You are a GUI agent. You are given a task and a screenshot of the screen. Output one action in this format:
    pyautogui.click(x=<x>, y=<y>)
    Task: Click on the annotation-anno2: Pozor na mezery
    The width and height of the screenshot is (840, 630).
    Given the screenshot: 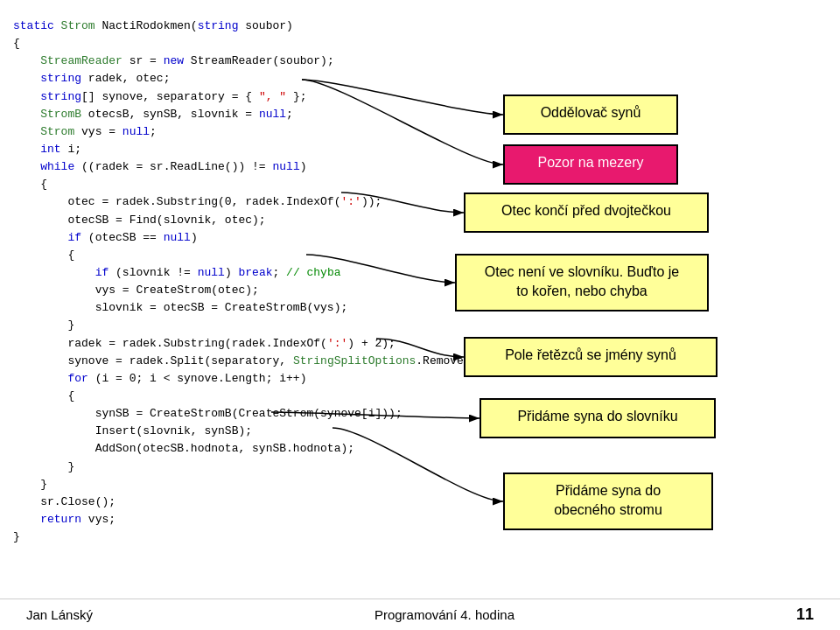 What is the action you would take?
    pyautogui.click(x=591, y=164)
    